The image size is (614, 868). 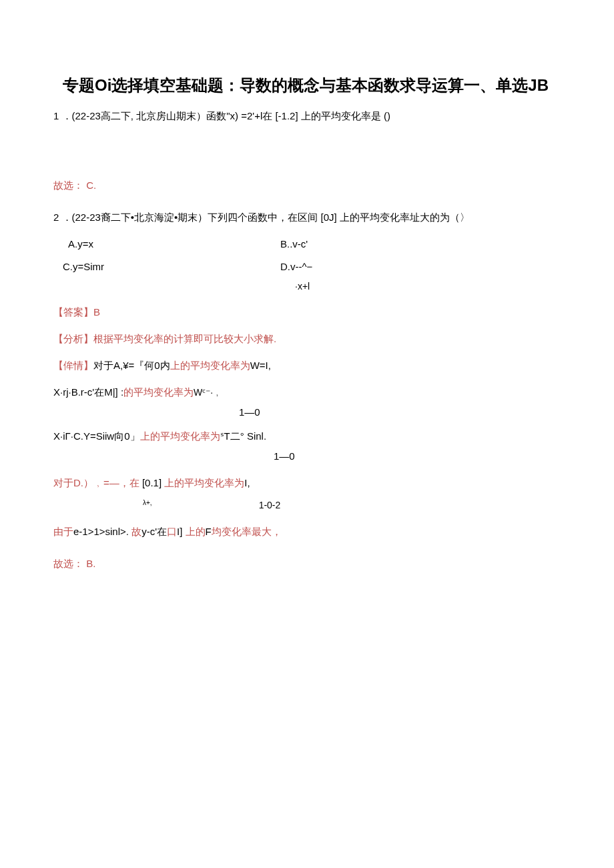 What do you see at coordinates (307, 564) in the screenshot?
I see `q2-final: 故选： B.` at bounding box center [307, 564].